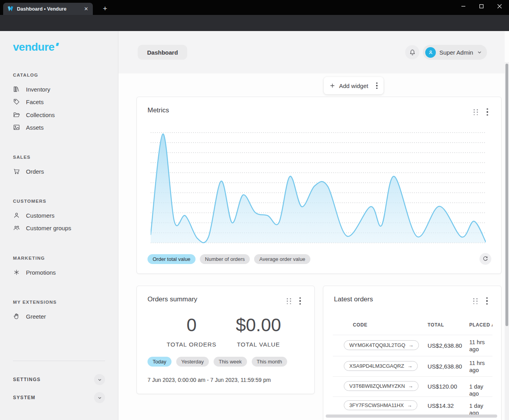  I want to click on new-tab-button: +, so click(105, 9).